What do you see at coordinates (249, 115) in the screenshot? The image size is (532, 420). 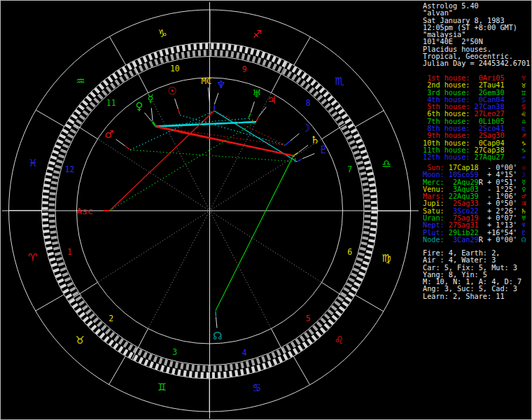 I see `planet-degree-tick-uranus` at bounding box center [249, 115].